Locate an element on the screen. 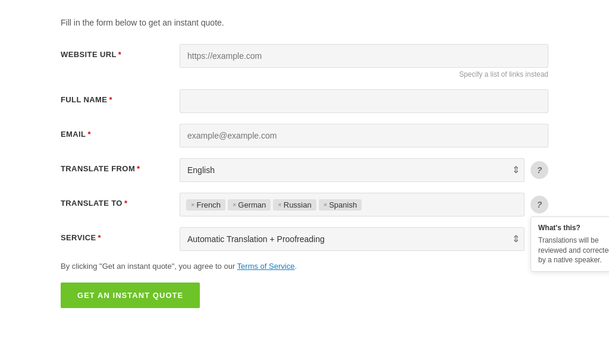 This screenshot has height=364, width=609. links-hint: Specify a list of links instead is located at coordinates (364, 74).